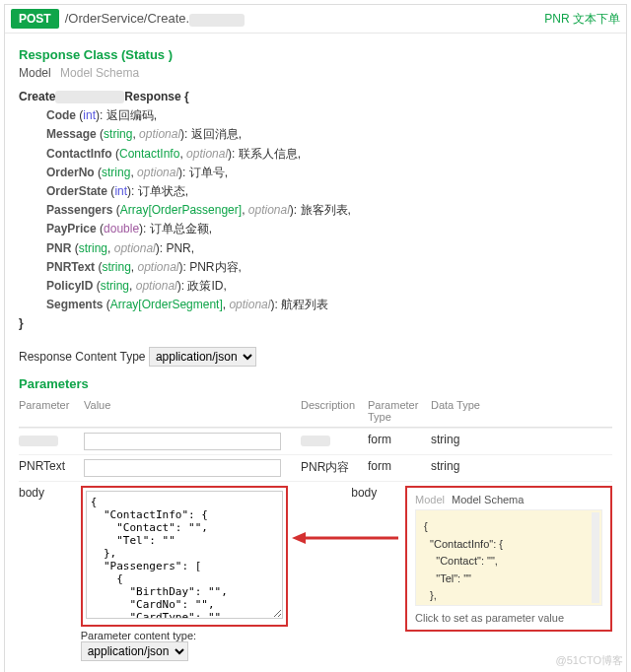  Describe the element at coordinates (582, 20) in the screenshot. I see `operation-summary: PNR 文本下单` at that location.